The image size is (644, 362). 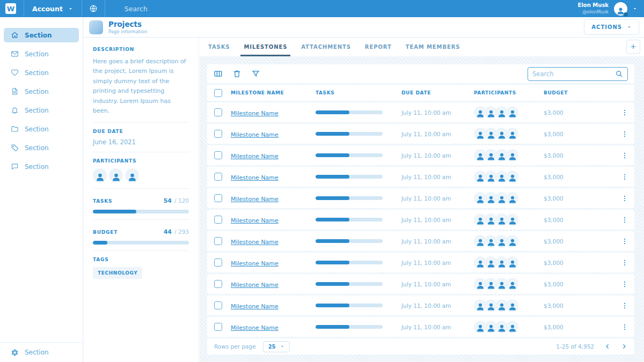 What do you see at coordinates (141, 137) in the screenshot?
I see `due-date-section: DUE DATE June 16, 2021` at bounding box center [141, 137].